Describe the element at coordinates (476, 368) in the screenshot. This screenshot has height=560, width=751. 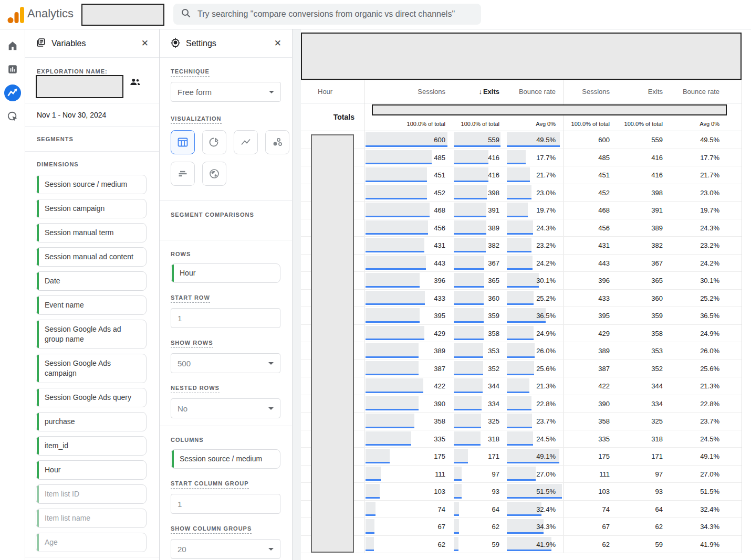
I see `table-cell: 352` at that location.